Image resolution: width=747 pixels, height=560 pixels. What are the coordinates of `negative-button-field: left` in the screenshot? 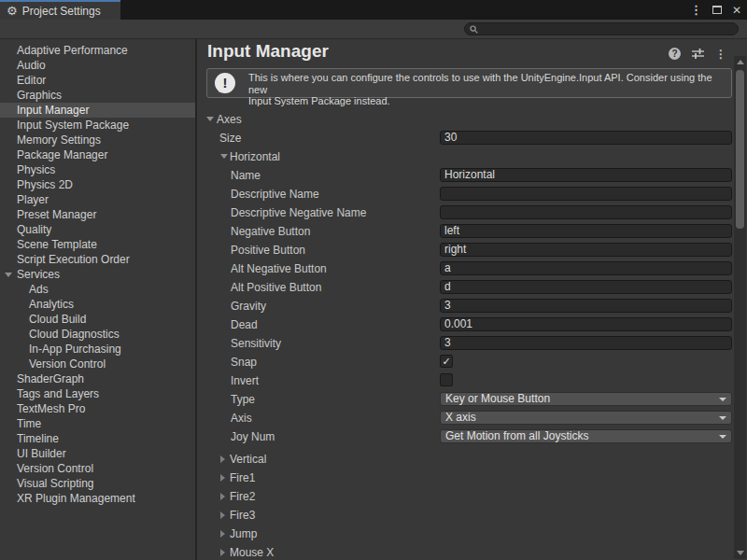 It's located at (586, 231).